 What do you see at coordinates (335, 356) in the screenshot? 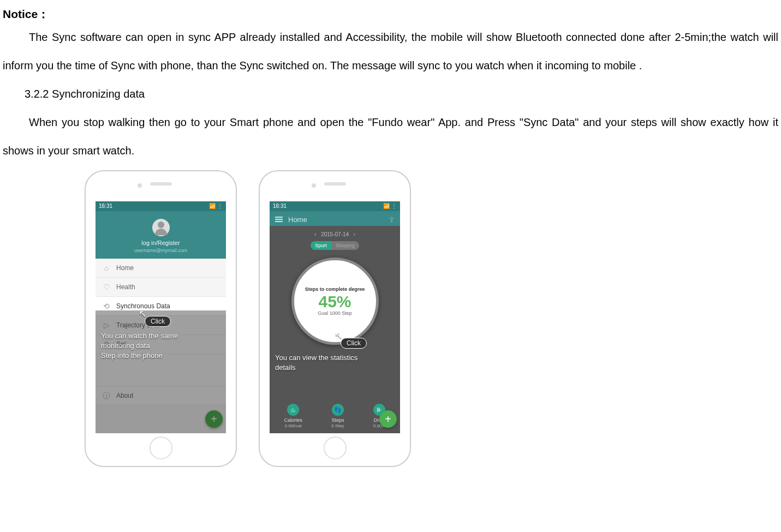
I see `overlay-annotation-2: ↖Click You can view the statistics detai…` at bounding box center [335, 356].